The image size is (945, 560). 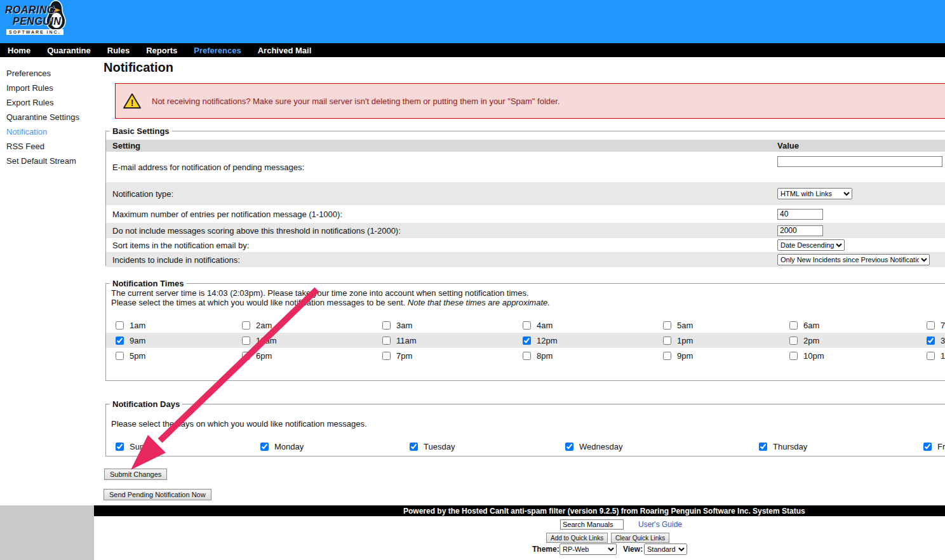 What do you see at coordinates (854, 260) in the screenshot?
I see `incidents-select: Only New Incidents since Previous Notifi…` at bounding box center [854, 260].